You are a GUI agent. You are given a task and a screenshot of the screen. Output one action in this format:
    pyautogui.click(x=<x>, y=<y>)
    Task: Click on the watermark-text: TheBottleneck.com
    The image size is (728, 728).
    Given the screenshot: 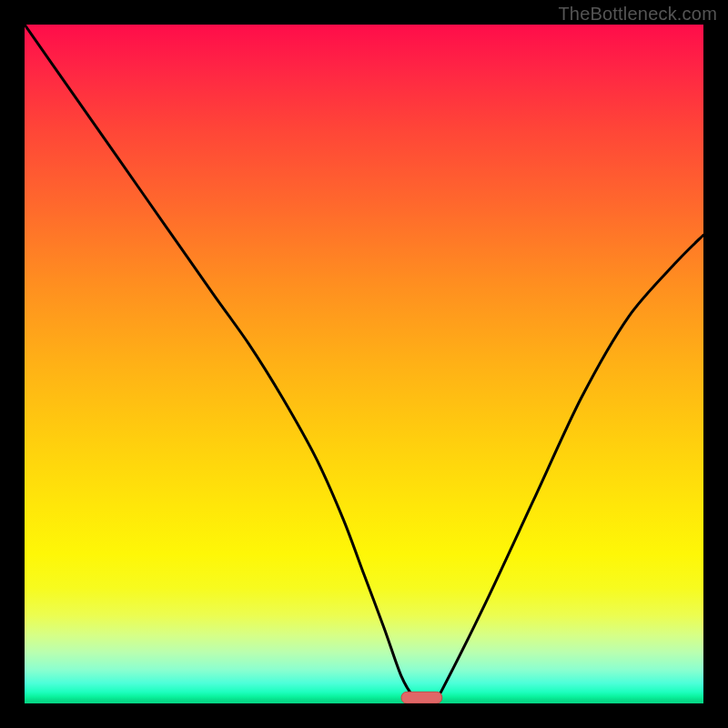 What is the action you would take?
    pyautogui.click(x=637, y=15)
    